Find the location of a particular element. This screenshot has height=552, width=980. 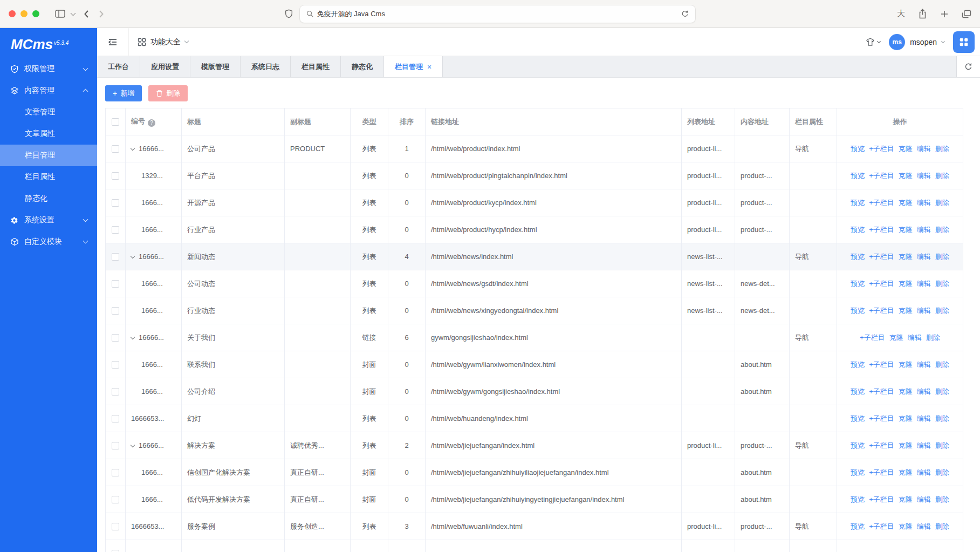

sidebar-item-permission: 权限管理 is located at coordinates (49, 69).